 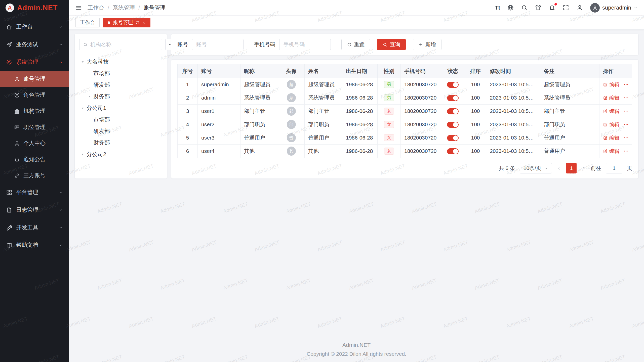 What do you see at coordinates (34, 245) in the screenshot?
I see `sidebar-group-help-docs: 帮助文档` at bounding box center [34, 245].